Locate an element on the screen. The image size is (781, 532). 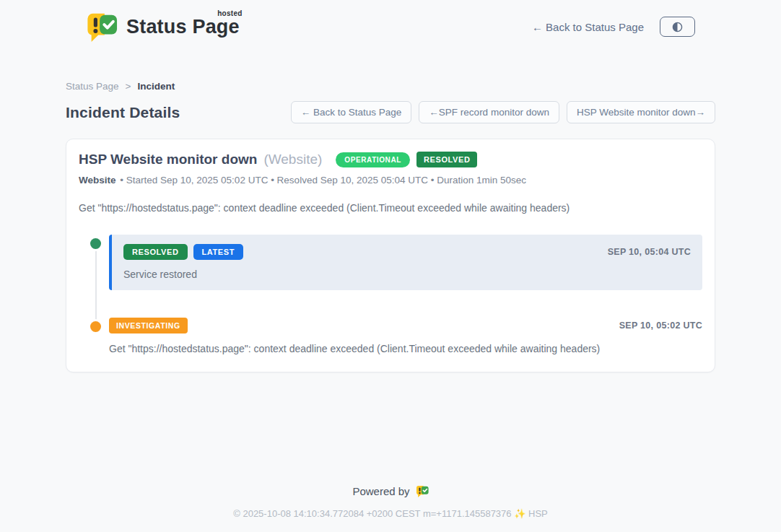
status-page-logo-icon-small is located at coordinates (422, 491).